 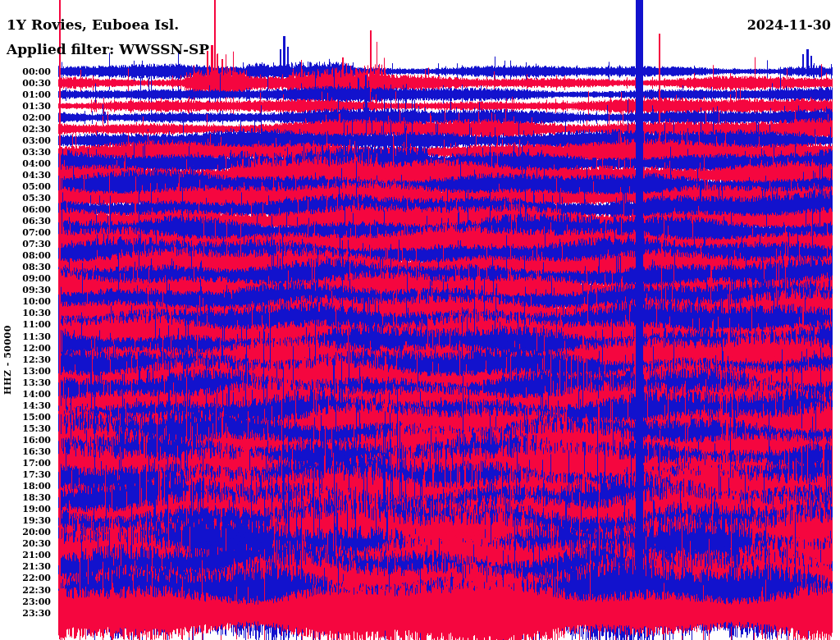 What do you see at coordinates (93, 25) in the screenshot?
I see `station-title: 1Y Rovies, Euboea Isl.` at bounding box center [93, 25].